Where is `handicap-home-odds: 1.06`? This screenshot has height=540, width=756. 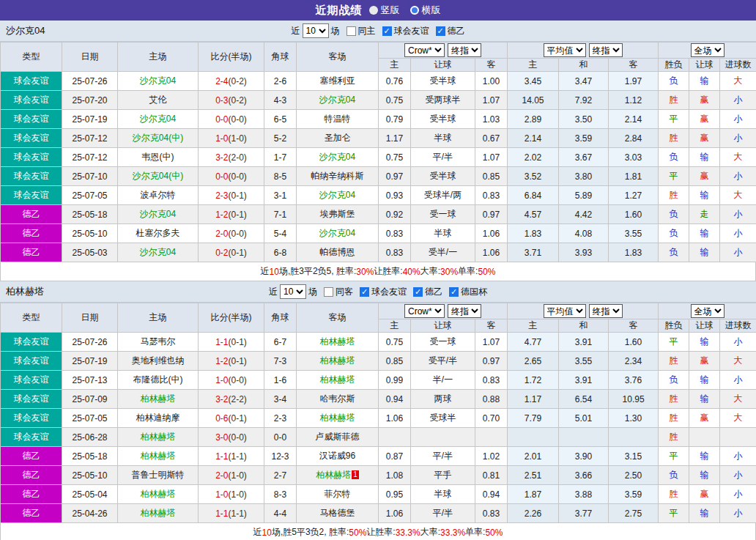
handicap-home-odds: 1.06 is located at coordinates (395, 418).